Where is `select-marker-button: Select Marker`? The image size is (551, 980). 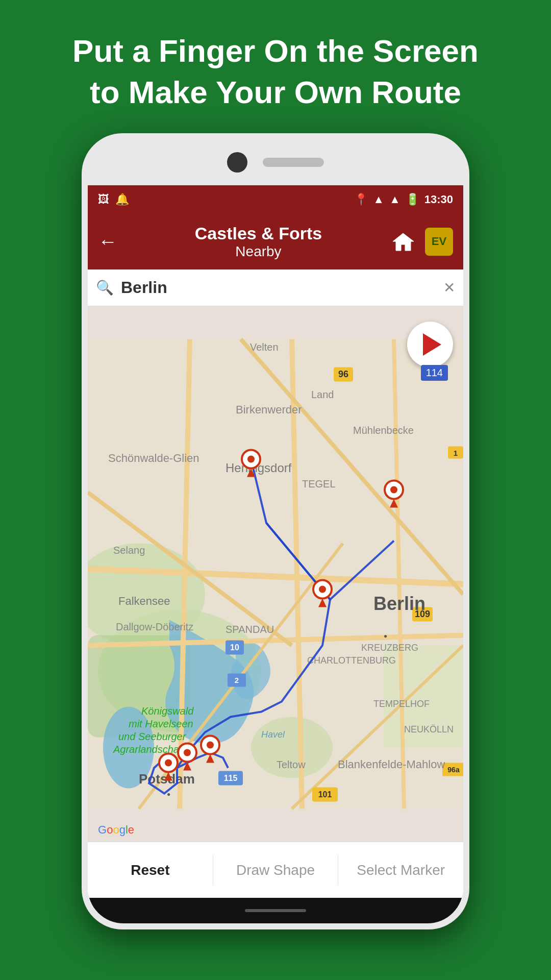
select-marker-button: Select Marker is located at coordinates (401, 870).